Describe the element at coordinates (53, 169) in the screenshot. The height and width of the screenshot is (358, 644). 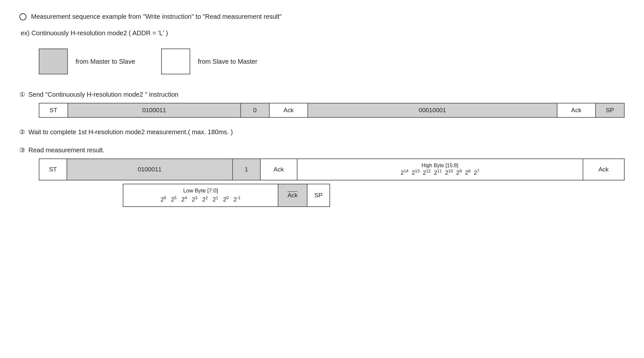
I see `step3-st: ST` at that location.